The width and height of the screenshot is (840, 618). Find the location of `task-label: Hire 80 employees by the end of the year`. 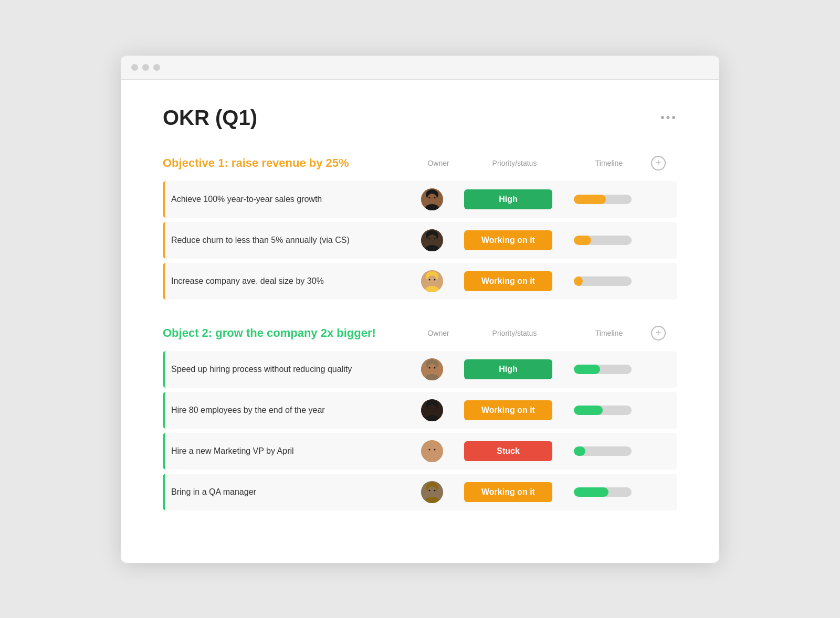

task-label: Hire 80 employees by the end of the year is located at coordinates (290, 410).